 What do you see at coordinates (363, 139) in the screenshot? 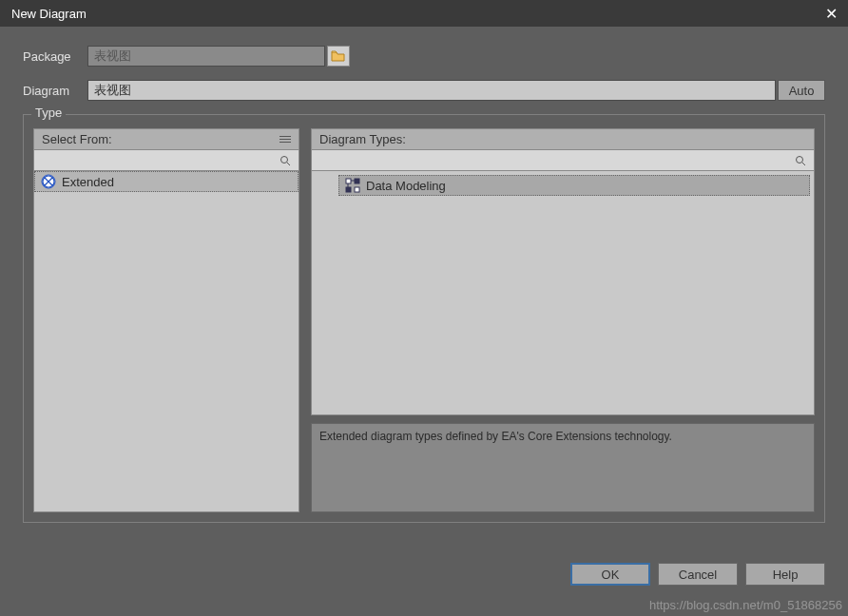
I see `diagram-types-label: Diagram Types:` at bounding box center [363, 139].